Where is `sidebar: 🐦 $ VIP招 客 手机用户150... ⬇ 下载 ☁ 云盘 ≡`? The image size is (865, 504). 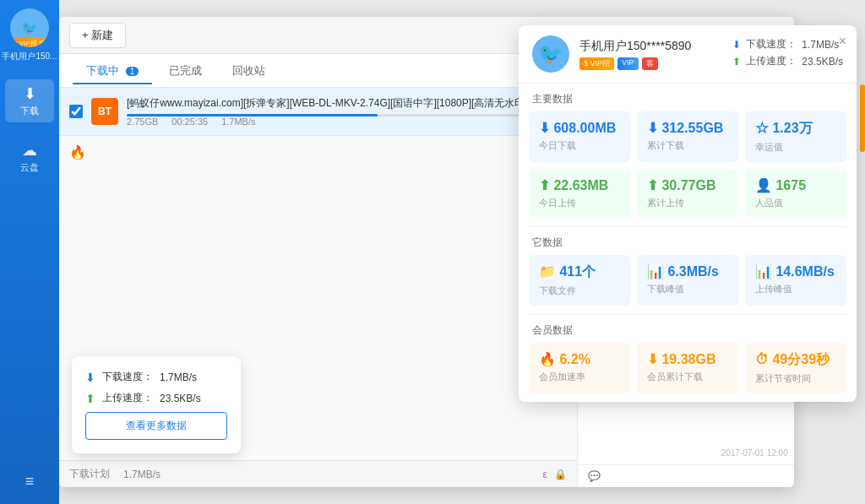
sidebar: 🐦 $ VIP招 客 手机用户150... ⬇ 下载 ☁ 云盘 ≡ is located at coordinates (30, 252).